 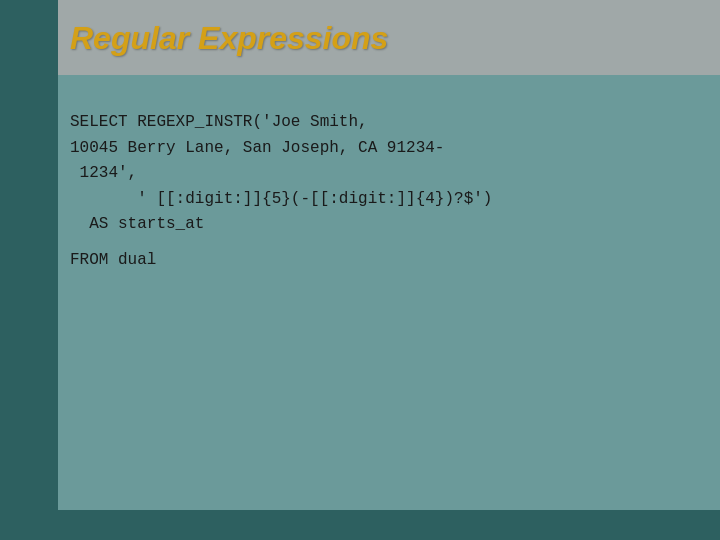 I want to click on code-line-7: FROM dual, so click(x=385, y=261).